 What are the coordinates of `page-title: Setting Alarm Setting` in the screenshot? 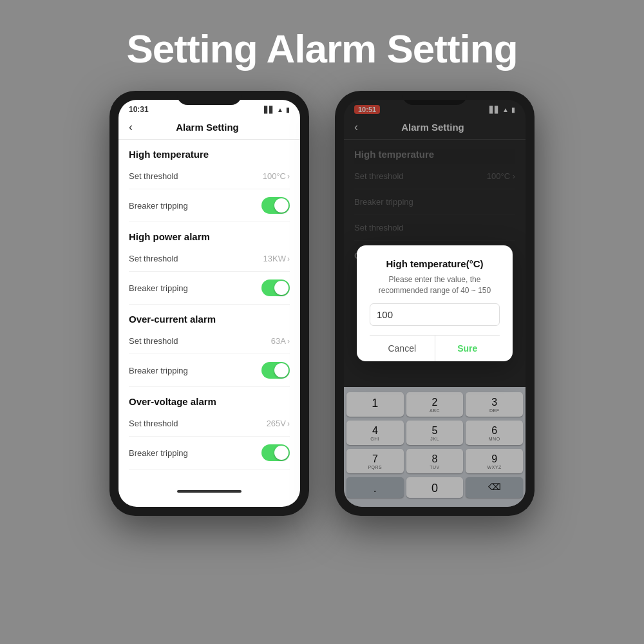 It's located at (322, 45).